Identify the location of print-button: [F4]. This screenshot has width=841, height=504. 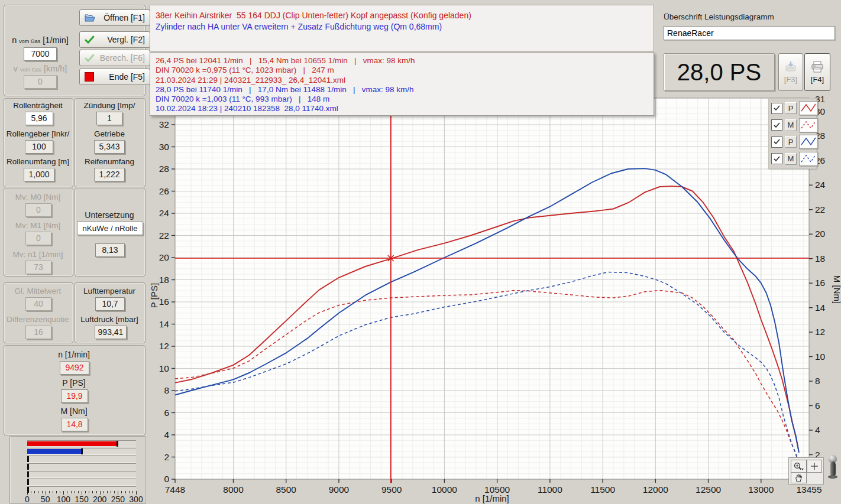
(817, 72).